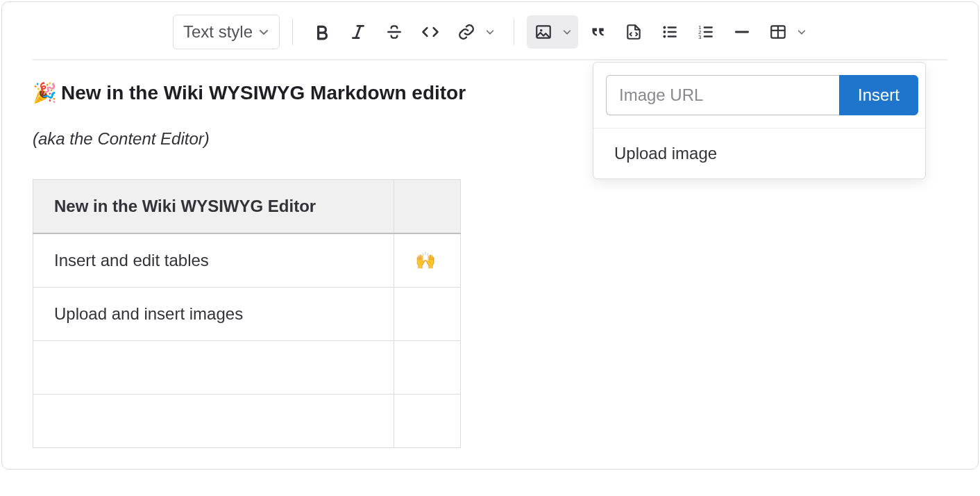  I want to click on link-button, so click(466, 32).